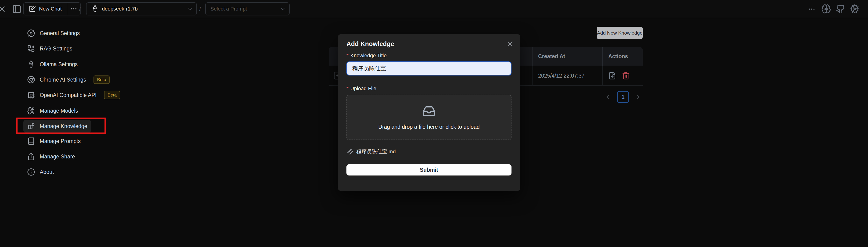 This screenshot has width=868, height=247. I want to click on settings-cog-icon, so click(855, 9).